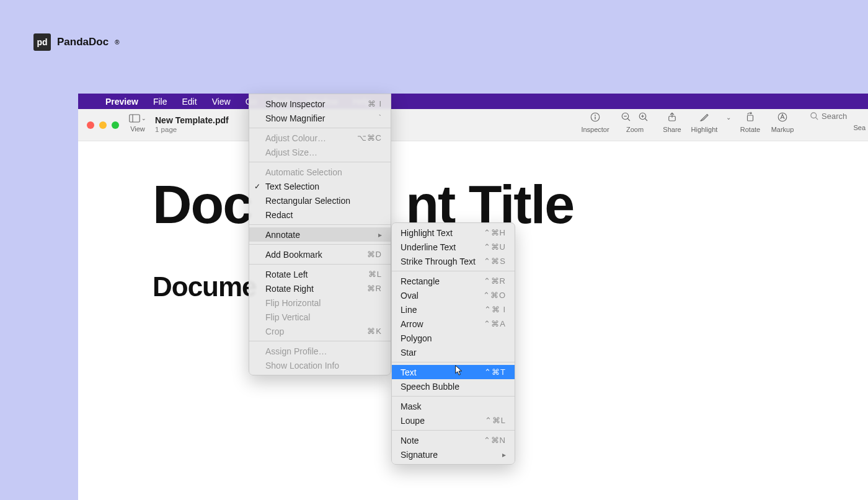  I want to click on highlight-button: Highlight, so click(704, 123).